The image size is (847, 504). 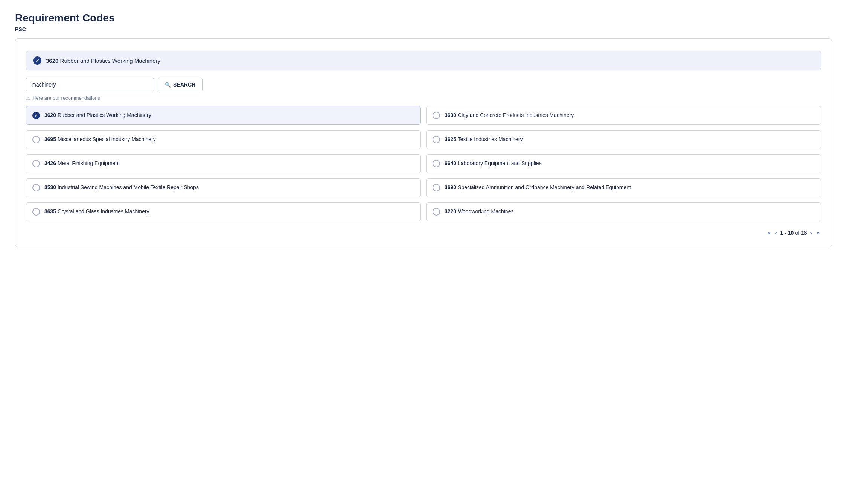 What do you see at coordinates (424, 18) in the screenshot?
I see `page-title: Requirement Codes` at bounding box center [424, 18].